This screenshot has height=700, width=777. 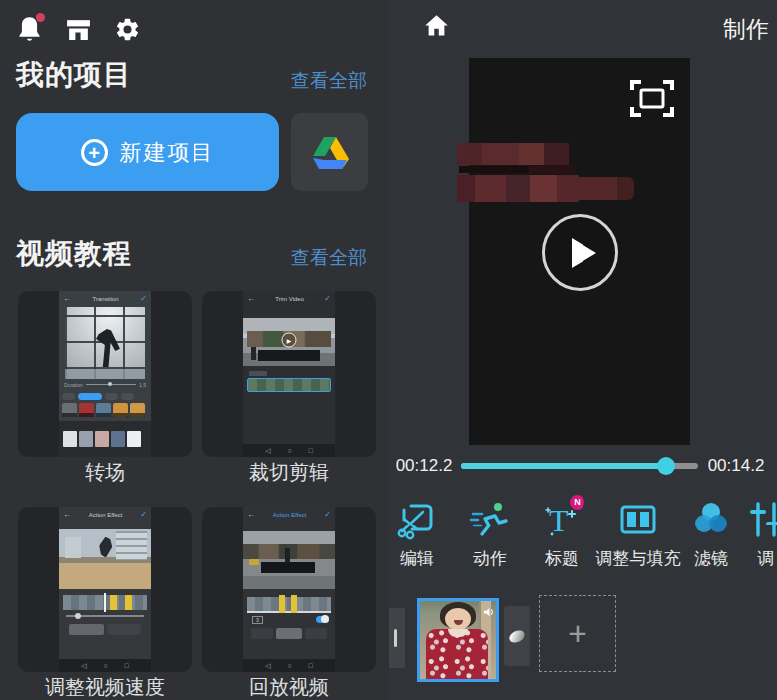 What do you see at coordinates (652, 98) in the screenshot?
I see `fullscreen-icon` at bounding box center [652, 98].